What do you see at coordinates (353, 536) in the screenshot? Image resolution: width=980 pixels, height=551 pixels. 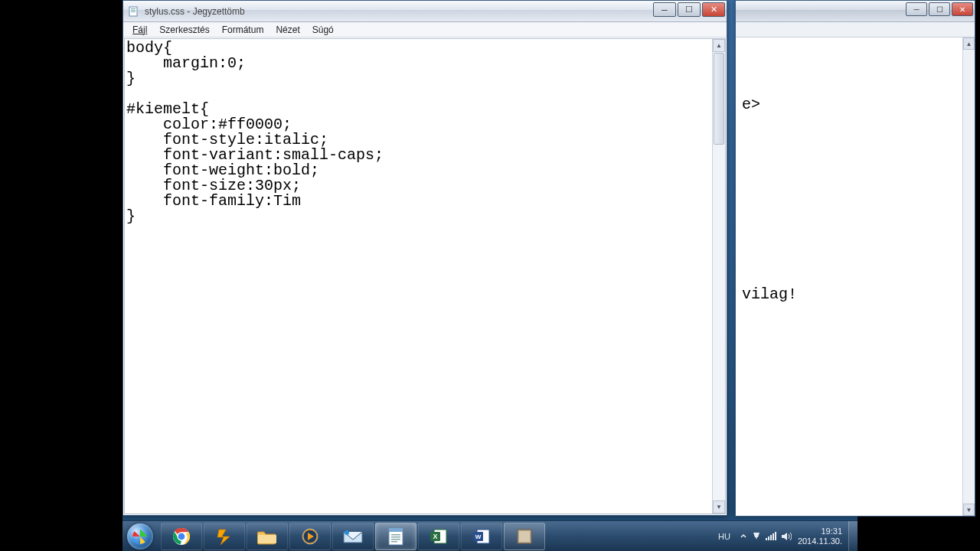 I see `taskbar-buttons: X W` at bounding box center [353, 536].